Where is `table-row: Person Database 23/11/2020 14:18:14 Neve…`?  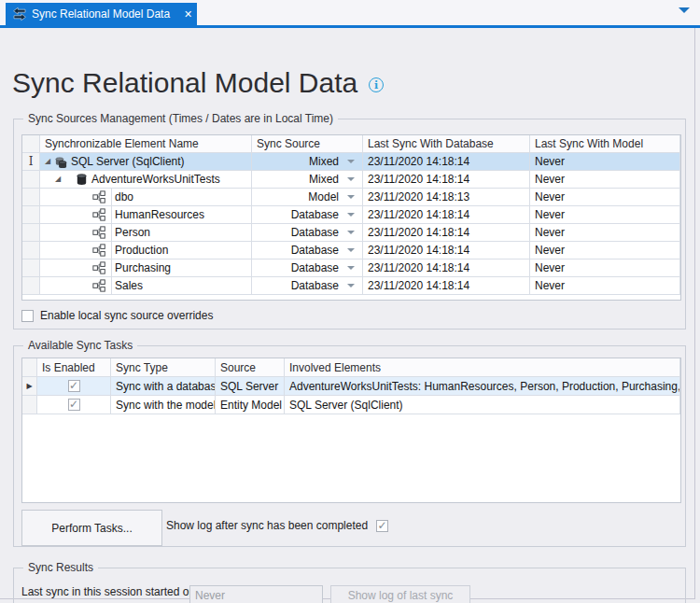 table-row: Person Database 23/11/2020 14:18:14 Neve… is located at coordinates (351, 233).